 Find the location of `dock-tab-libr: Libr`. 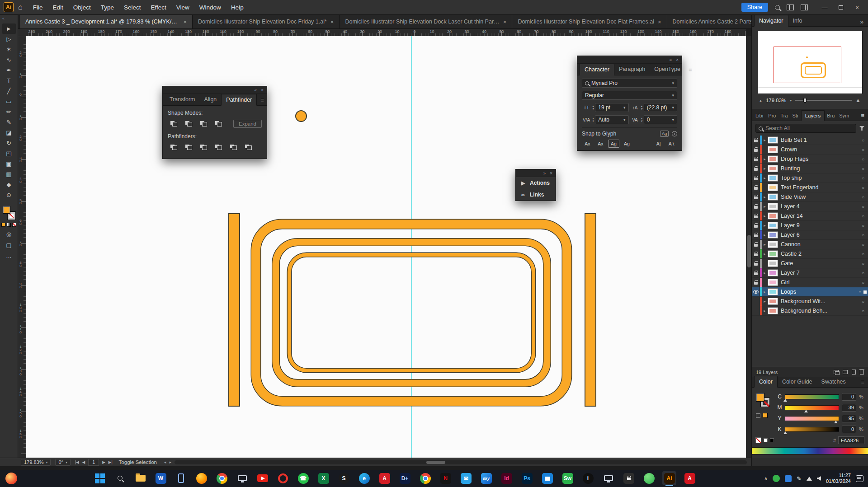

dock-tab-libr: Libr is located at coordinates (760, 116).